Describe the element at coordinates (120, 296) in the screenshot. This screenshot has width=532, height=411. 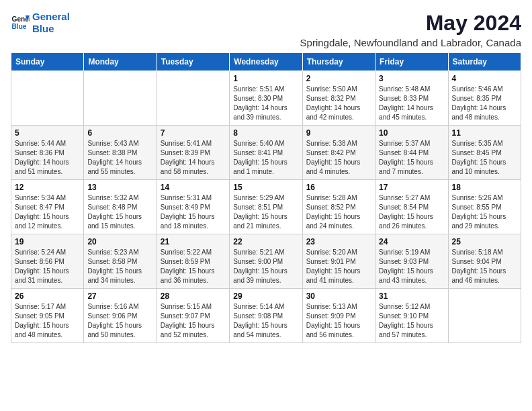
I see `day-number: 27` at that location.